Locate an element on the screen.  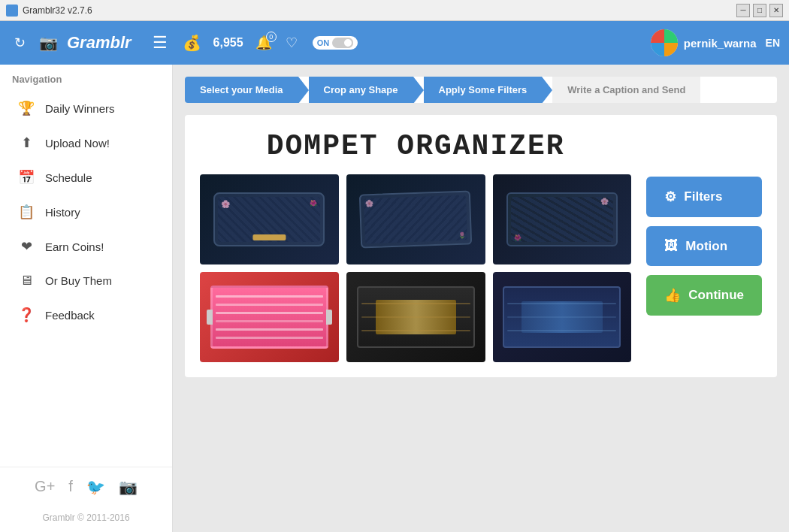
sidebar-label-or-buy-them: Or Buy Them is located at coordinates (78, 281).